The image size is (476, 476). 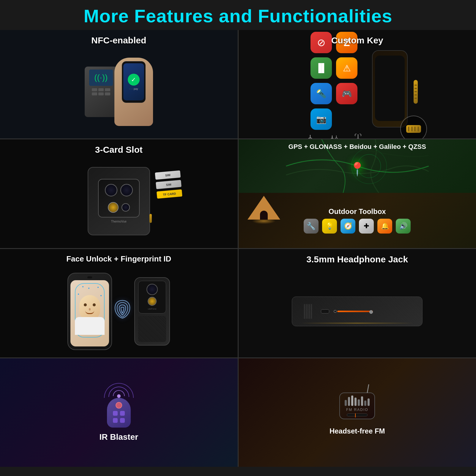 I want to click on zoom-circle, so click(x=414, y=127).